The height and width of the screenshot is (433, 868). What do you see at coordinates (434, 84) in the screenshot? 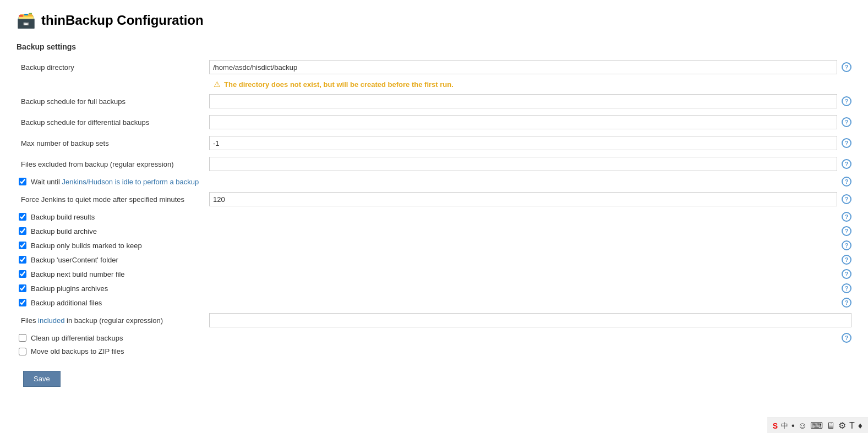
I see `backup-directory-warning: ⚠ The directory does not exist, but will…` at bounding box center [434, 84].